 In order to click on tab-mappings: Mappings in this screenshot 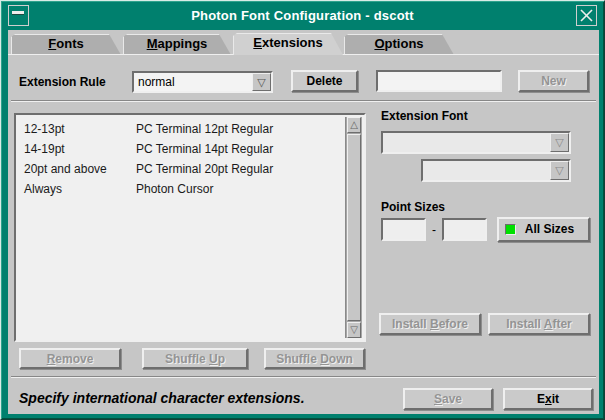, I will do `click(177, 44)`.